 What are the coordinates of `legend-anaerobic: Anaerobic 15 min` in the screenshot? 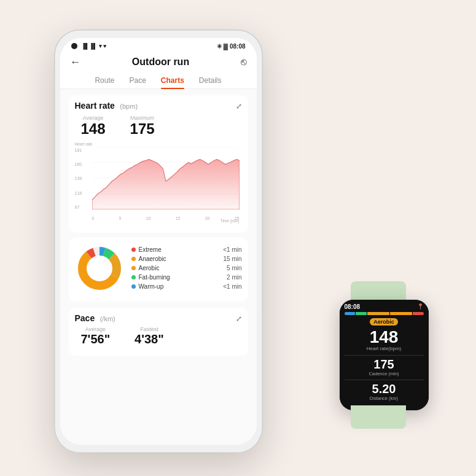 It's located at (187, 259).